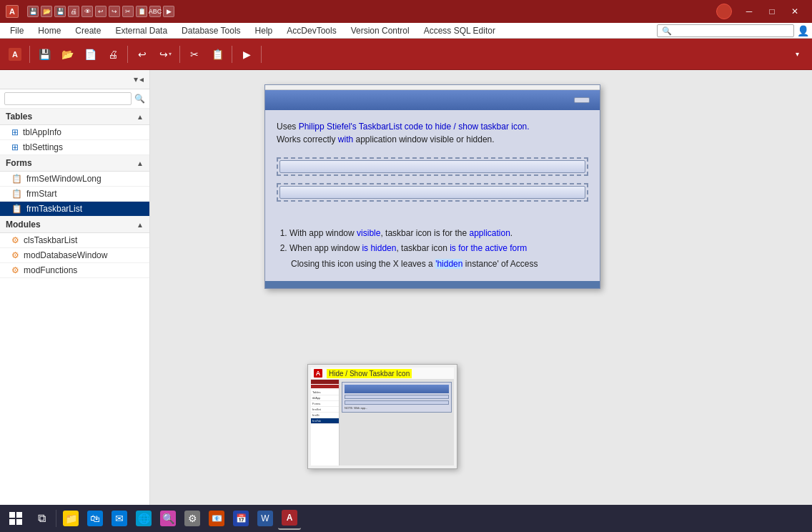 The width and height of the screenshot is (812, 532). What do you see at coordinates (144, 518) in the screenshot?
I see `taskbar-icon-edge: 🌐` at bounding box center [144, 518].